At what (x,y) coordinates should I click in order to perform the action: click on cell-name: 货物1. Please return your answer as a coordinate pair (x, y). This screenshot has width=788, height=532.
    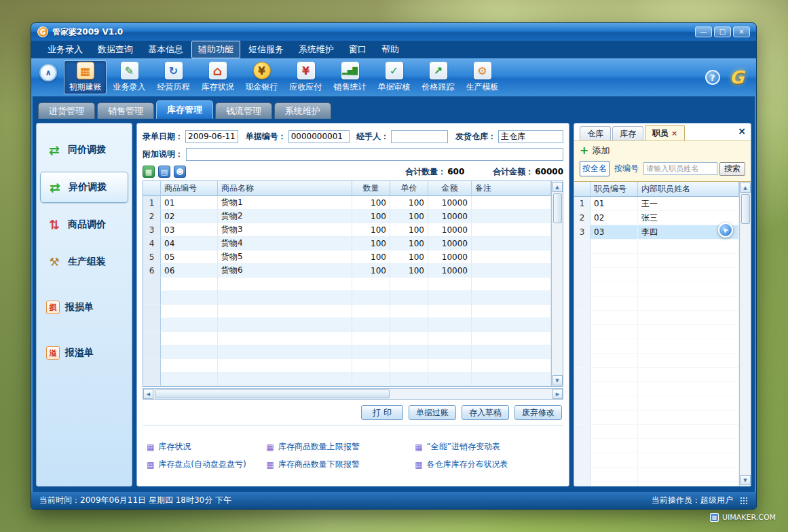
    Looking at the image, I should click on (285, 203).